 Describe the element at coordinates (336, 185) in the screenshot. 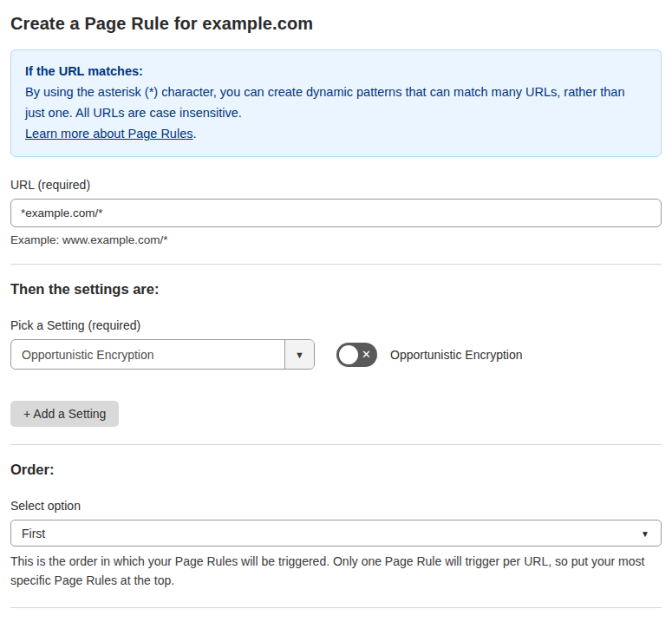

I see `url-field-label: URL (required)` at that location.